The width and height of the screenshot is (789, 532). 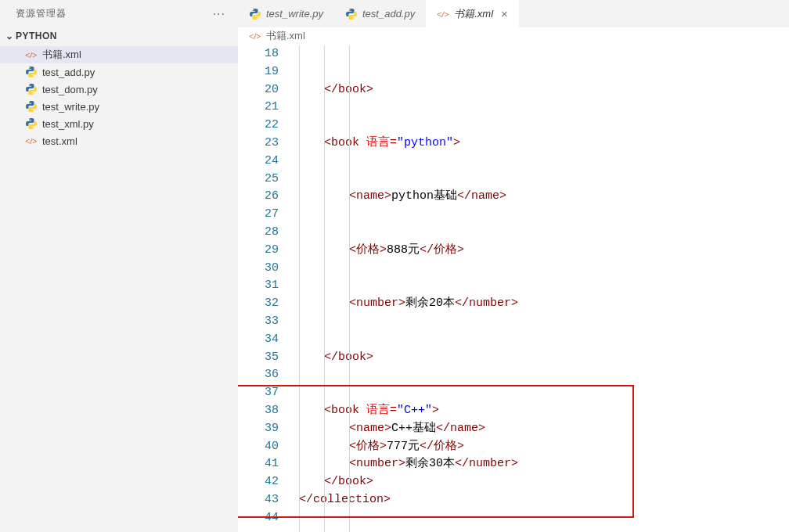 I want to click on line-number: 42, so click(x=258, y=482).